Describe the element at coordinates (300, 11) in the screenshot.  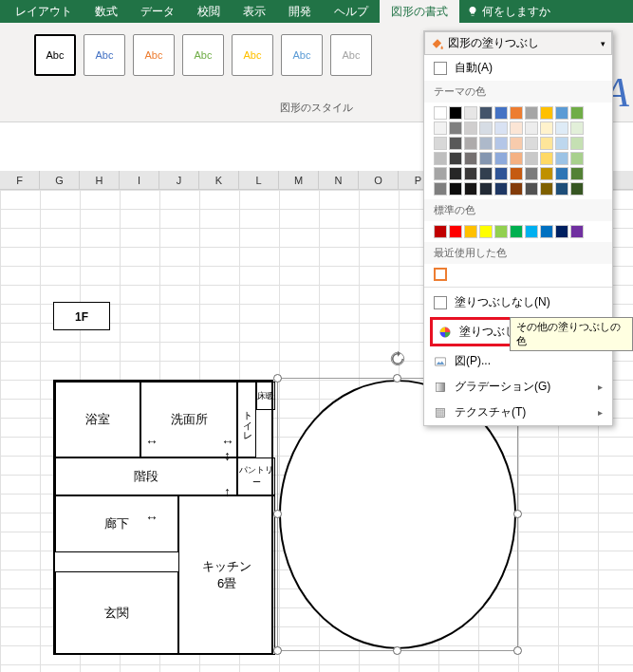
I see `tab-developer: 開発` at that location.